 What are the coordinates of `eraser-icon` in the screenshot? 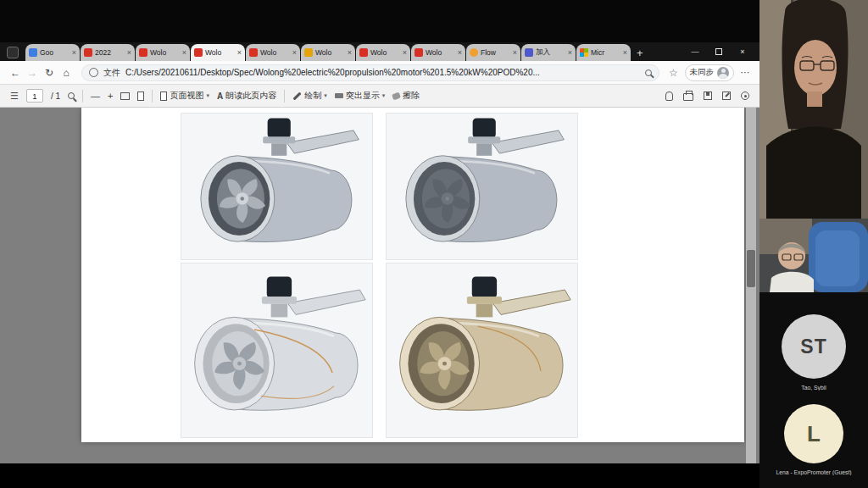 It's located at (397, 96).